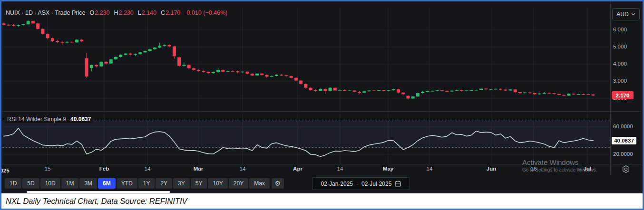 This screenshot has height=210, width=644. I want to click on range-button-5y: 5Y, so click(199, 183).